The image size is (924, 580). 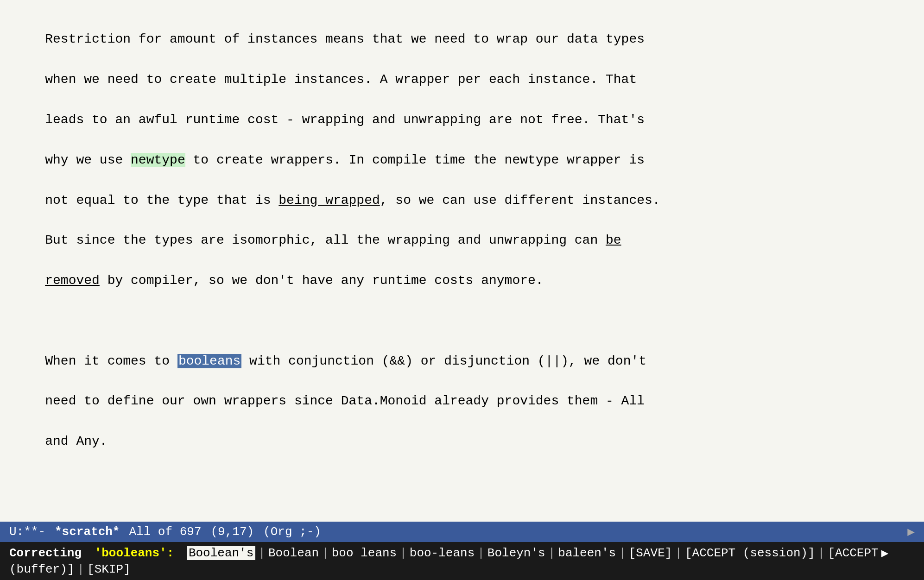 I want to click on newtype-highlight: newtype, so click(x=158, y=160).